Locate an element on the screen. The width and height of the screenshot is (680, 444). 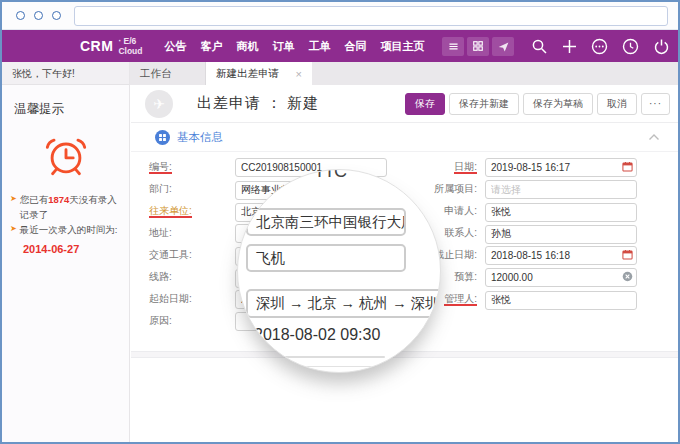
greeting-text: 张悦，下午好! is located at coordinates (66, 74).